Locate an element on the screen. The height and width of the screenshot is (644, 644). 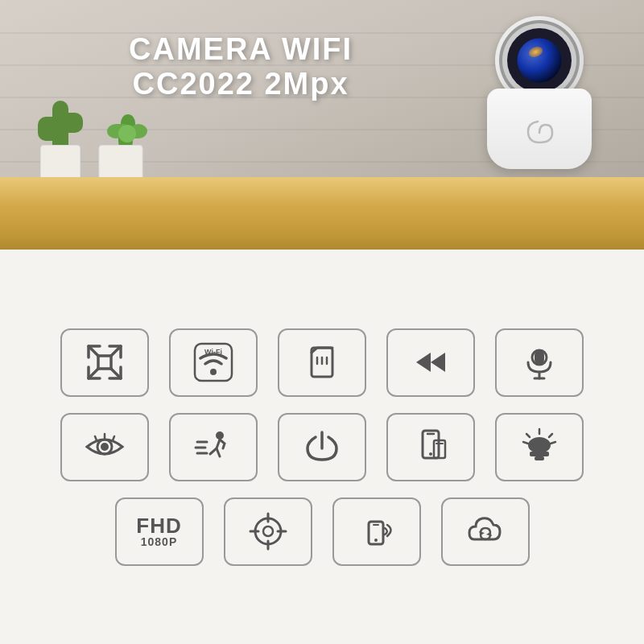
microphone-icon-box is located at coordinates (539, 362).